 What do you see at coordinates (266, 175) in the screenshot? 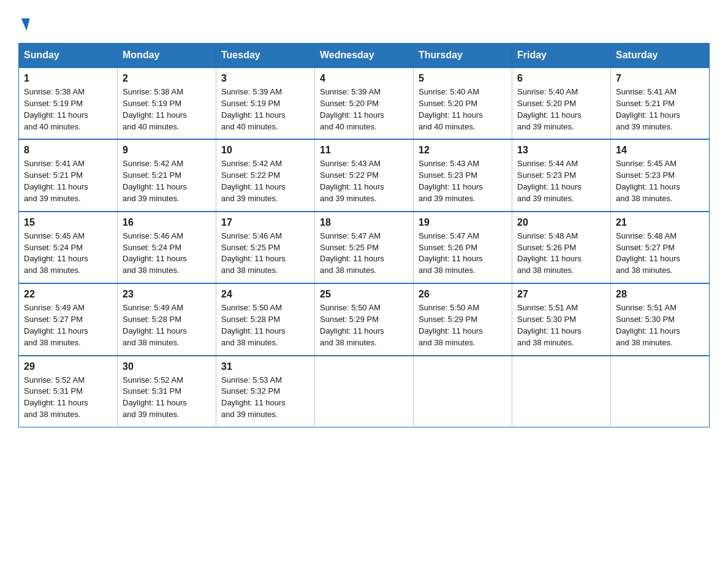
I see `calendar-cell: 10 Sunrise: 5:42 AM Sunset: 5:22 PM Dayl…` at bounding box center [266, 175].